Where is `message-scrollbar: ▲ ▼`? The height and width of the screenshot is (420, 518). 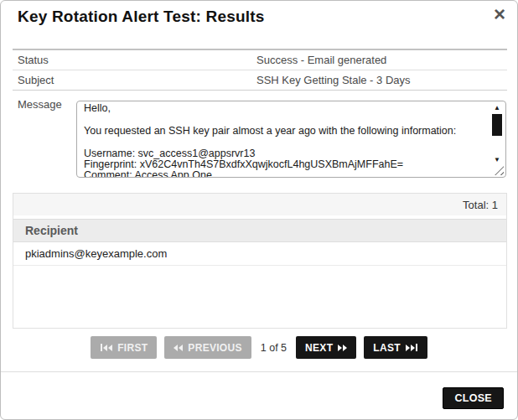 message-scrollbar: ▲ ▼ is located at coordinates (497, 134).